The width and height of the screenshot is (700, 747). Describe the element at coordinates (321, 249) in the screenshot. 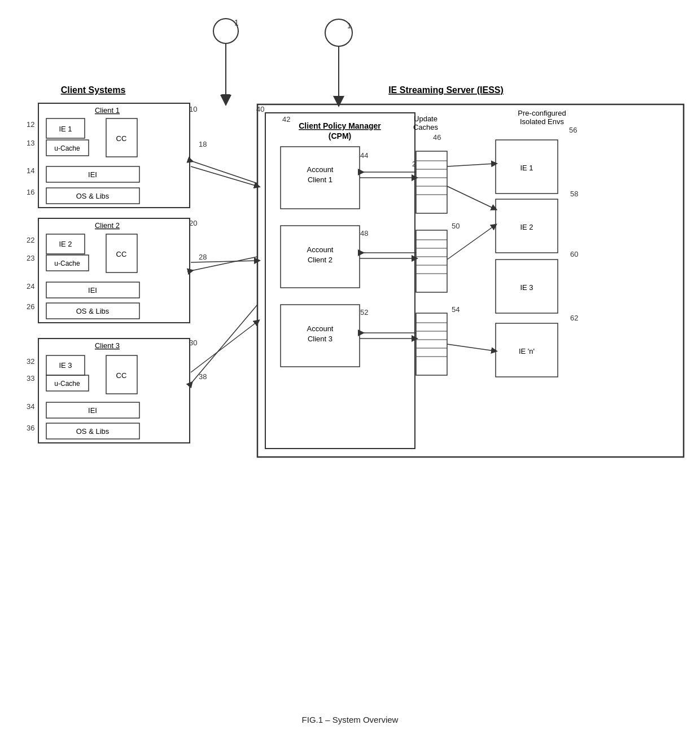

I see `account-client2-label-line1: Account` at that location.